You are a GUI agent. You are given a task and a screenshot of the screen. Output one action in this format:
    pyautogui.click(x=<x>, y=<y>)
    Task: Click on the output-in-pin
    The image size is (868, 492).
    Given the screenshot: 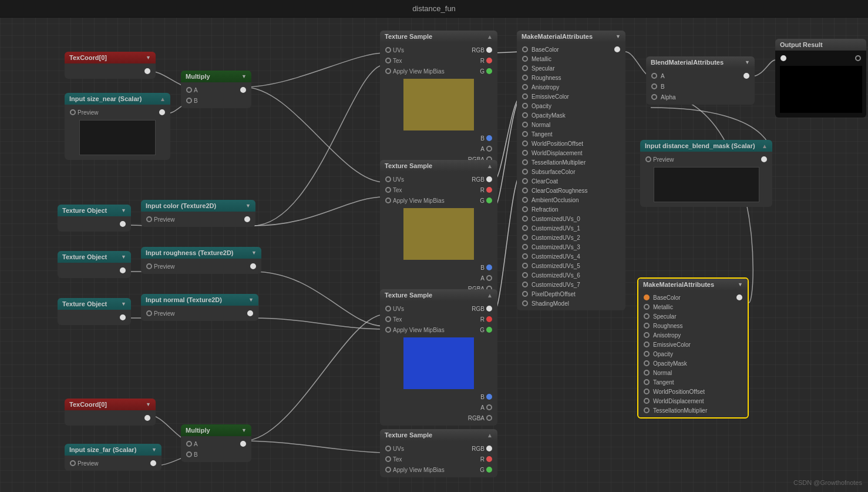 What is the action you would take?
    pyautogui.click(x=783, y=58)
    